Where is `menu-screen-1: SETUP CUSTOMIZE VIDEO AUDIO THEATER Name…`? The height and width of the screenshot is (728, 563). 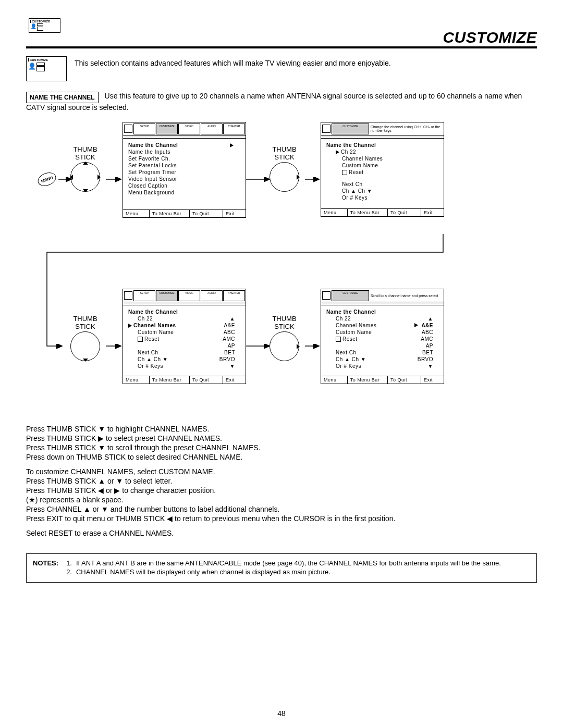
menu-screen-1: SETUP CUSTOMIZE VIDEO AUDIO THEATER Name… is located at coordinates (185, 170).